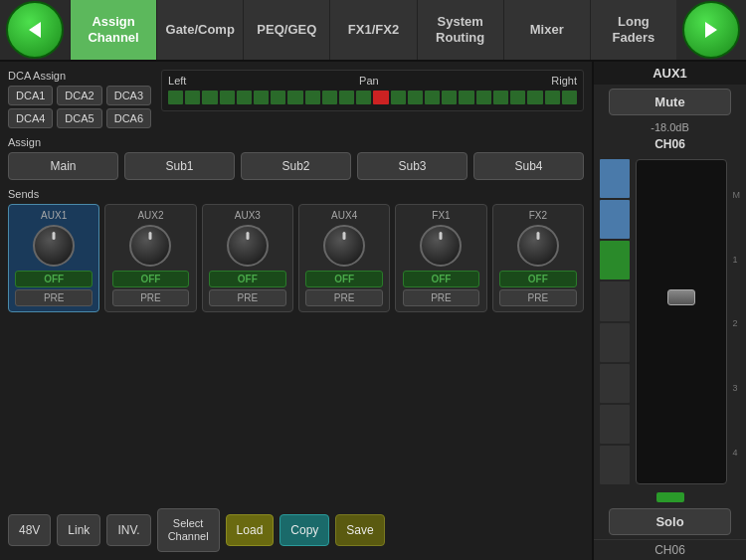 This screenshot has height=560, width=746. What do you see at coordinates (80, 95) in the screenshot?
I see `dca2-btn: DCA2` at bounding box center [80, 95].